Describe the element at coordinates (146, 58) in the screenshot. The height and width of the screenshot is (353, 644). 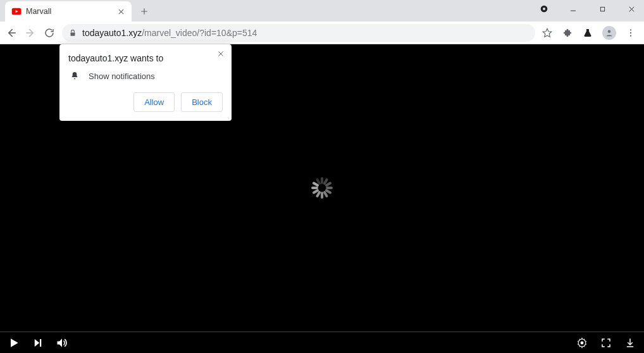
I see `popup-title: todayauto1.xyz wants to` at that location.